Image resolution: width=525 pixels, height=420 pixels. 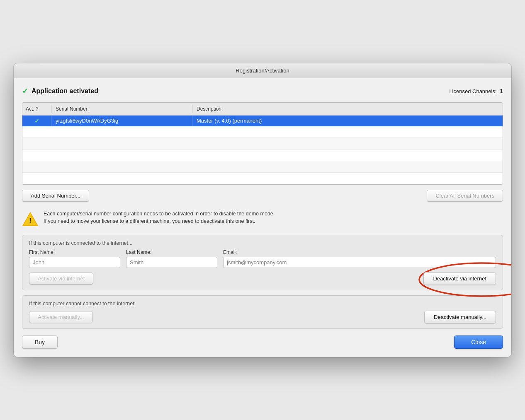 I want to click on buy-button: Buy, so click(x=40, y=342).